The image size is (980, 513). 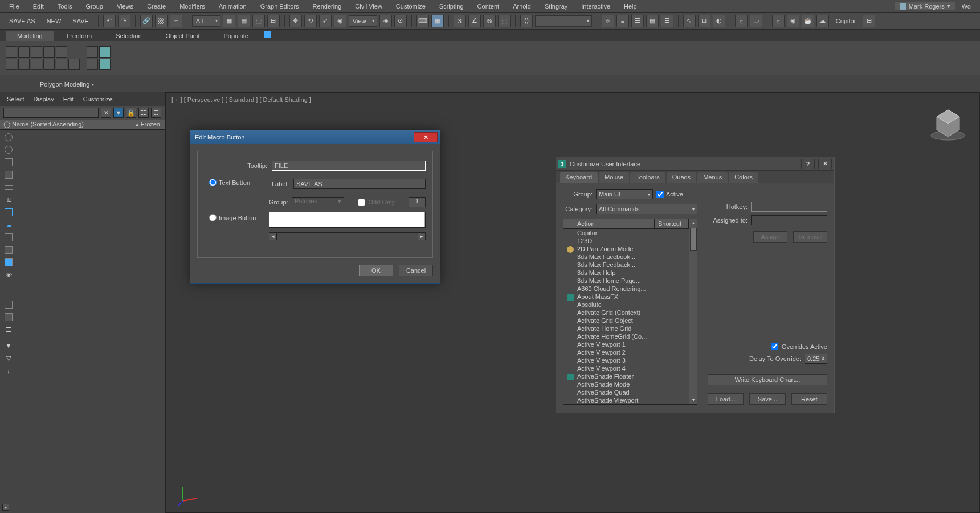 I want to click on rotate-button: ⟲, so click(x=311, y=21).